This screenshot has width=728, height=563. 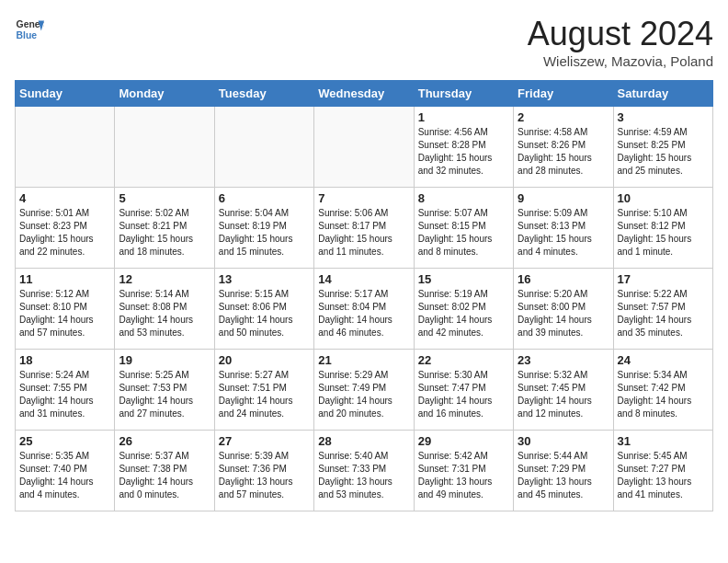 What do you see at coordinates (164, 476) in the screenshot?
I see `day-info: Sunrise: 5:37 AM Sunset: 7:38 PM Dayligh…` at bounding box center [164, 476].